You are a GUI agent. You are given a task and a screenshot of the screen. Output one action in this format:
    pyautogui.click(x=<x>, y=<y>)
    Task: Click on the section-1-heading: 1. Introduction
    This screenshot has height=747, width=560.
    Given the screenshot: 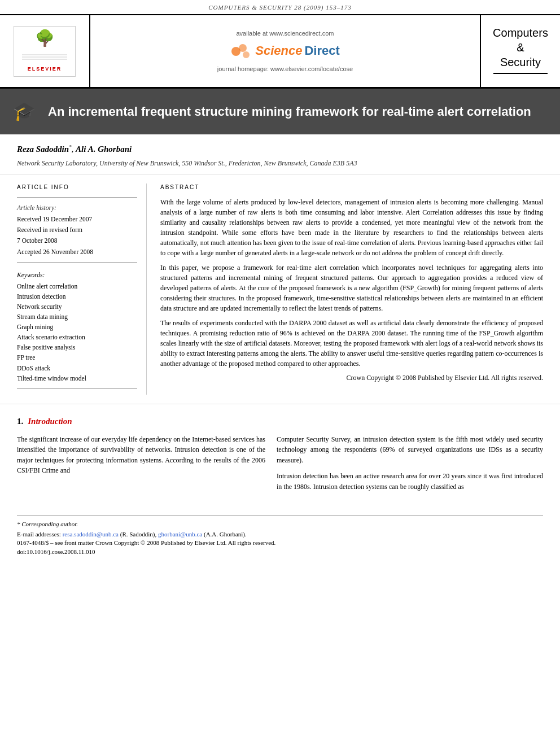 What is the action you would take?
    pyautogui.click(x=280, y=421)
    